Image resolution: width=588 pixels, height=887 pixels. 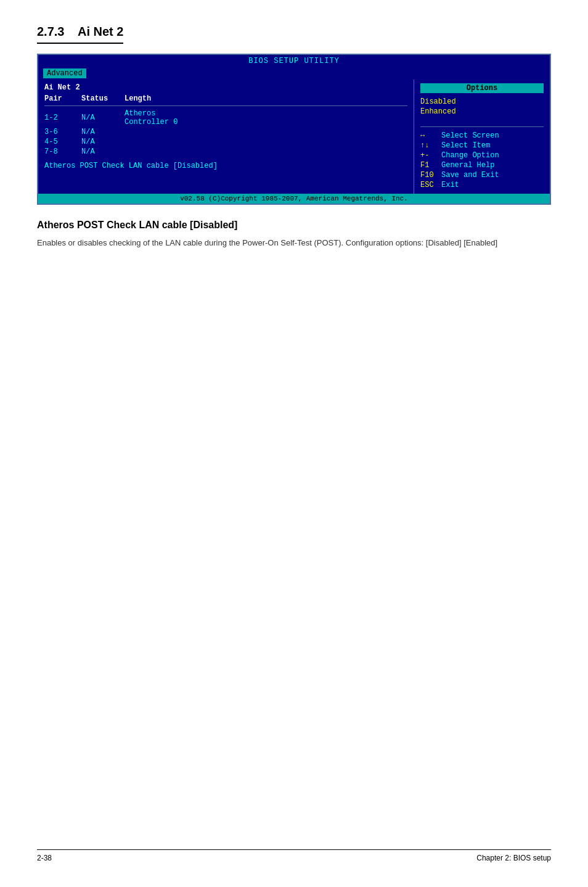 I want to click on help-row-esc: ESC Exit, so click(x=482, y=185).